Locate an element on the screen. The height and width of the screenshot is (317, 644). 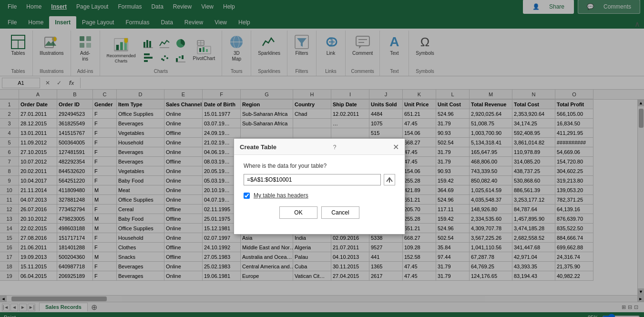
modal-close-button: ✕ is located at coordinates (396, 147).